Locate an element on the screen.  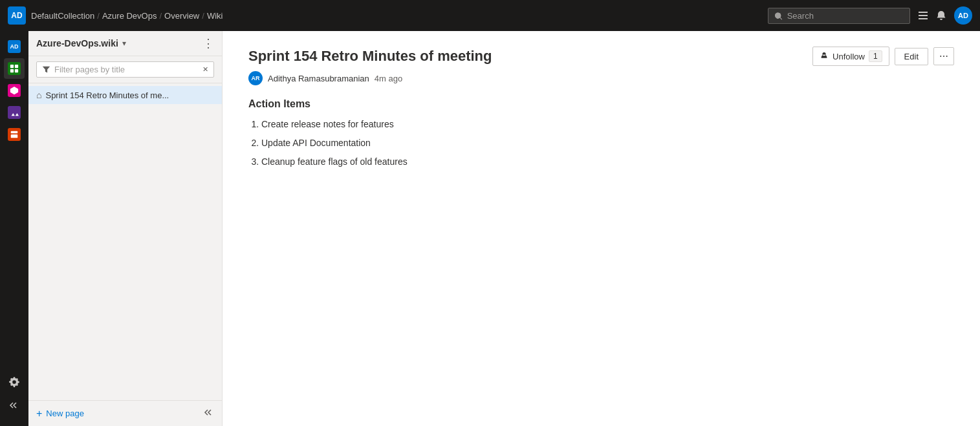
unfollow-icon is located at coordinates (824, 56).